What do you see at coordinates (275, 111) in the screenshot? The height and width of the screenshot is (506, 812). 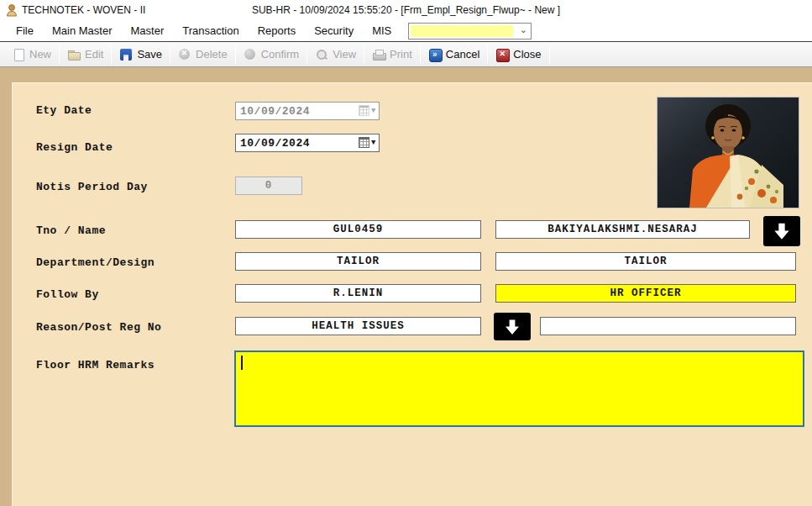 I see `ety-date-value: 10/09/2024` at bounding box center [275, 111].